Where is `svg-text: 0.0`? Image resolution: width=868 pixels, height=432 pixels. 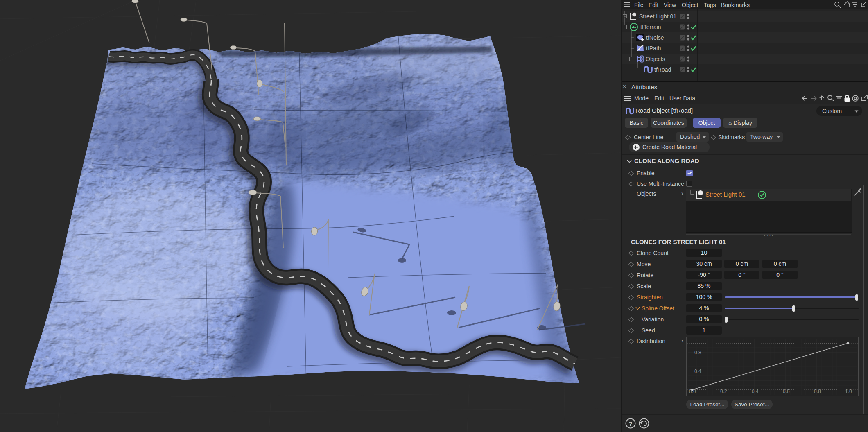 svg-text: 0.0 is located at coordinates (693, 391).